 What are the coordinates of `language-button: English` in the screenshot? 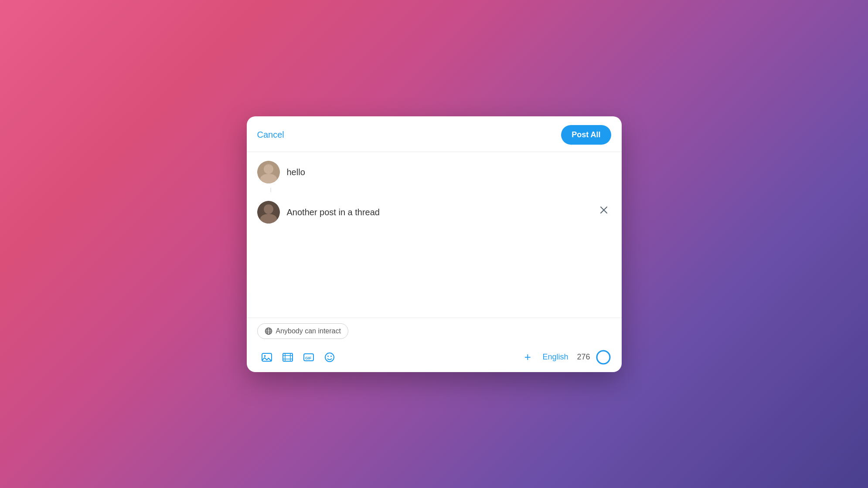 It's located at (555, 357).